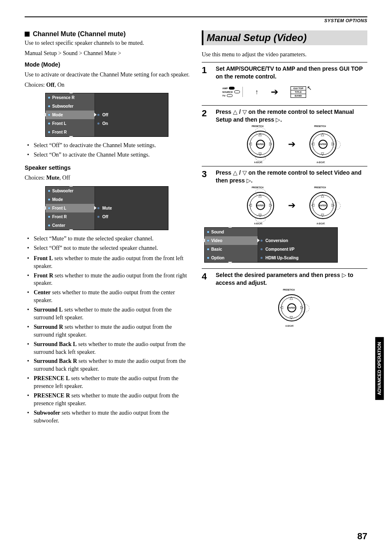 The width and height of the screenshot is (392, 554). I want to click on step-number: 3, so click(206, 177).